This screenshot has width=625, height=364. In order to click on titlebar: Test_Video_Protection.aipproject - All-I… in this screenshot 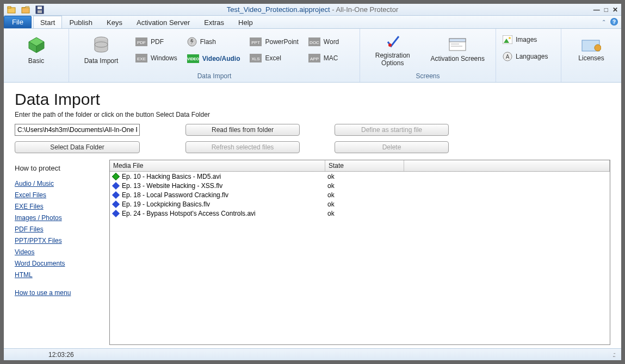, I will do `click(312, 10)`.